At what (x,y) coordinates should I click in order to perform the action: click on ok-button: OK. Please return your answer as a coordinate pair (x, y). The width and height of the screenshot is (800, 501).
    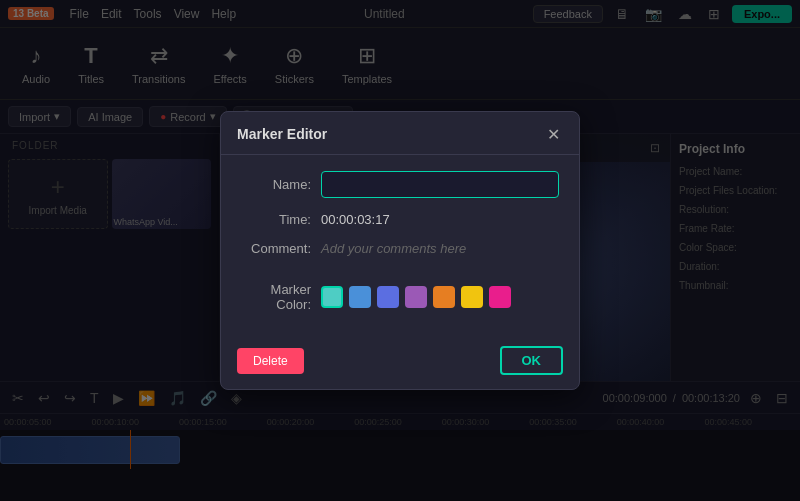
    Looking at the image, I should click on (532, 360).